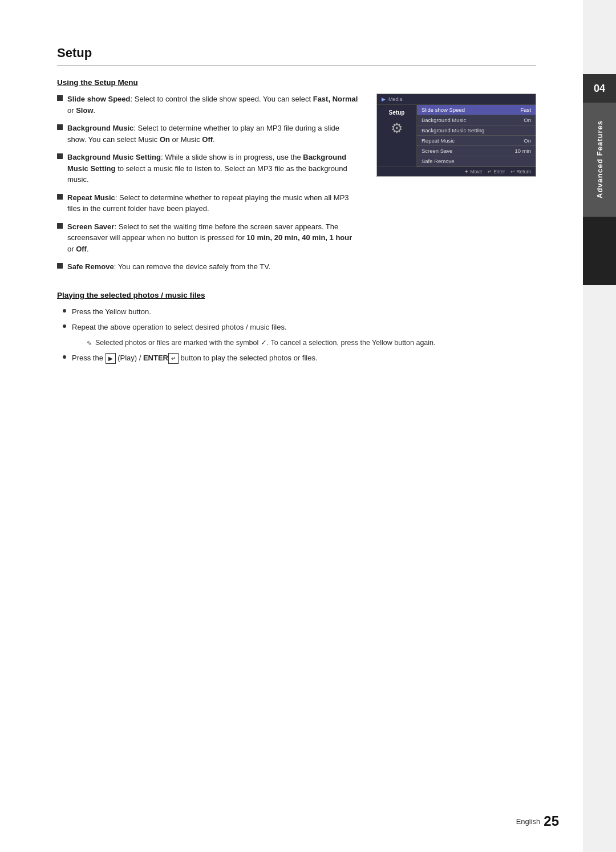  Describe the element at coordinates (213, 169) in the screenshot. I see `bullet-text: Background Music Setting: While a slide …` at that location.